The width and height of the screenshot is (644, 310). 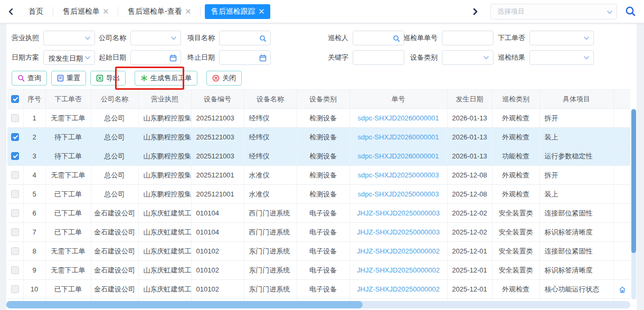 What do you see at coordinates (322, 12) in the screenshot?
I see `tab-bar: 首页售后巡检单售后巡检单-查看售后巡检跟踪` at bounding box center [322, 12].